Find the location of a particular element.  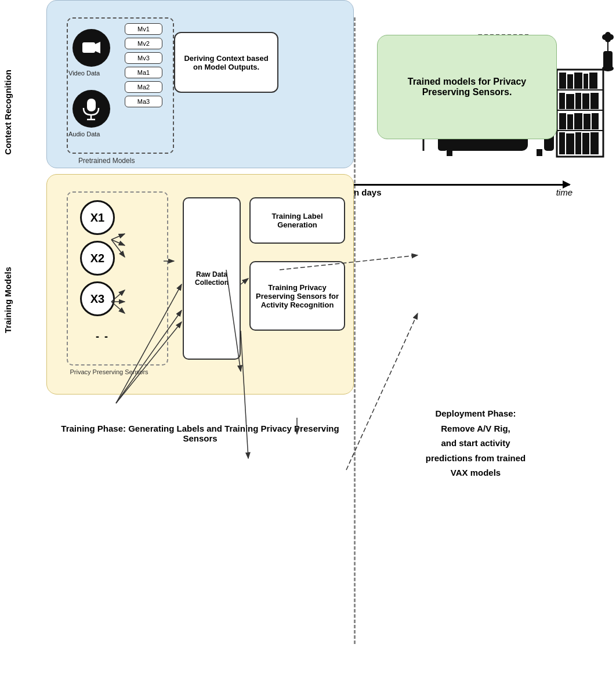

deployment-phase-text3: predictions from trained is located at coordinates (476, 458).